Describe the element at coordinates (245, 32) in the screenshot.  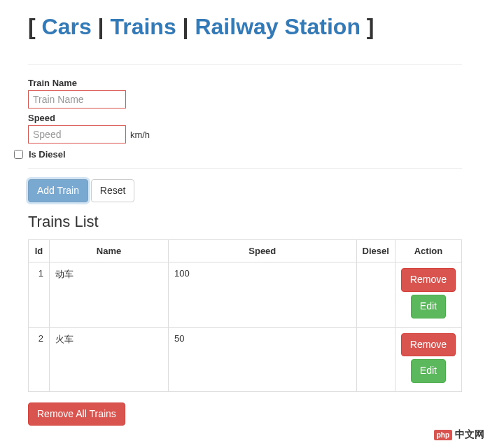
I see `page-header: [ Cars | Trains | Railway Station ]` at that location.